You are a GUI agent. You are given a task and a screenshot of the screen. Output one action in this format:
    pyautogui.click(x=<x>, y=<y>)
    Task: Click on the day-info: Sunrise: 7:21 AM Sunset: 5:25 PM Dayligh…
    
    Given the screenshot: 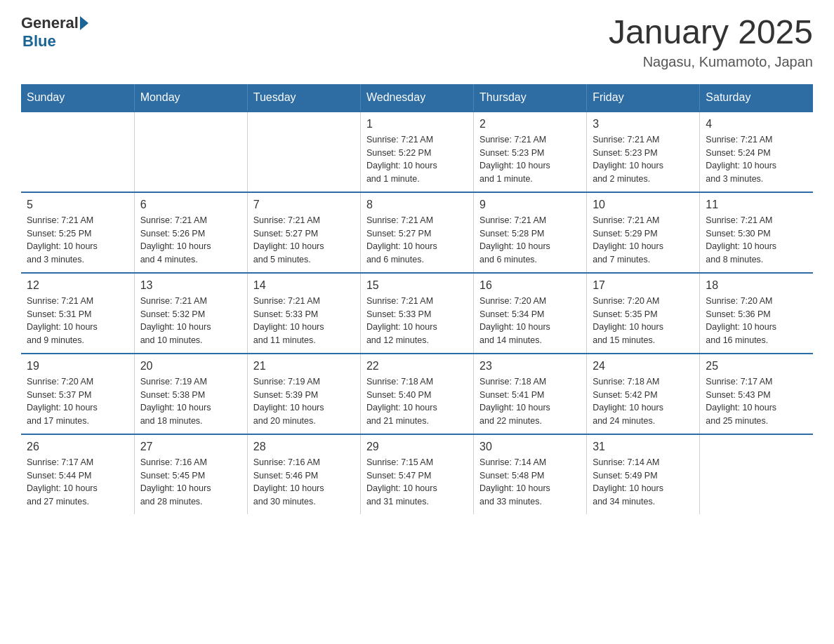 What is the action you would take?
    pyautogui.click(x=77, y=240)
    